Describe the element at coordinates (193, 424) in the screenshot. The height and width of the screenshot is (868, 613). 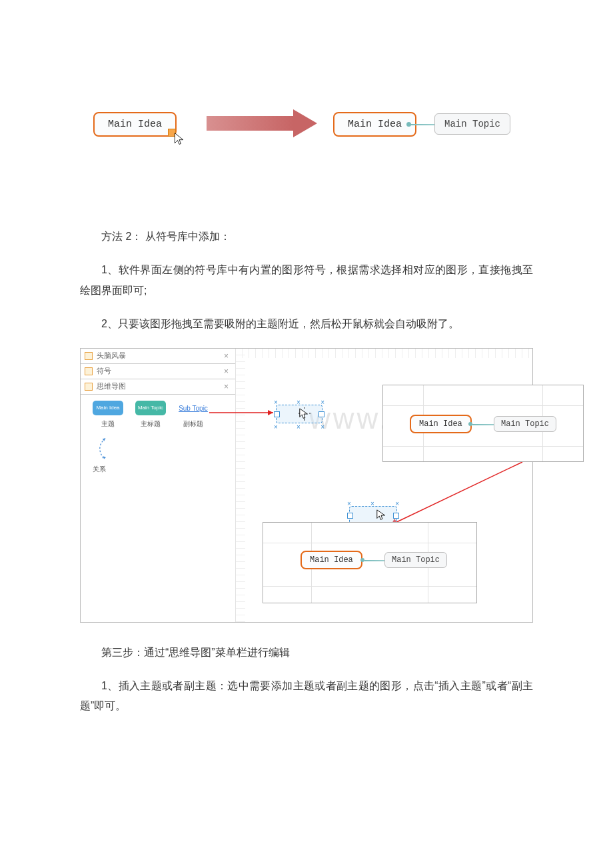
I see `label-sub-title: 副标题` at that location.